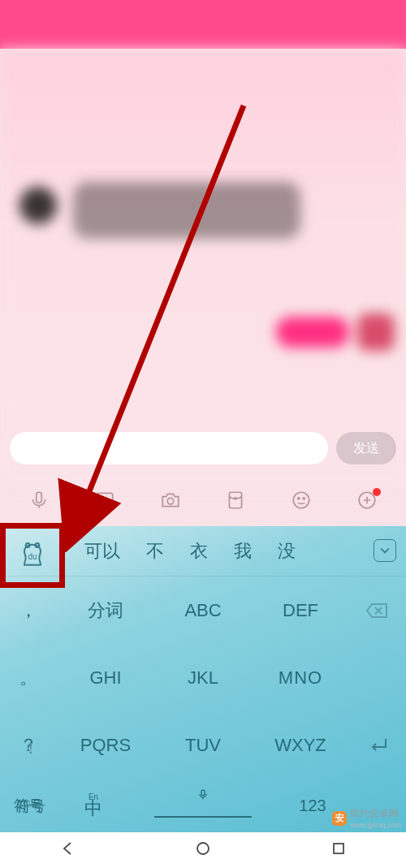 The width and height of the screenshot is (406, 868). I want to click on android-navbar, so click(203, 850).